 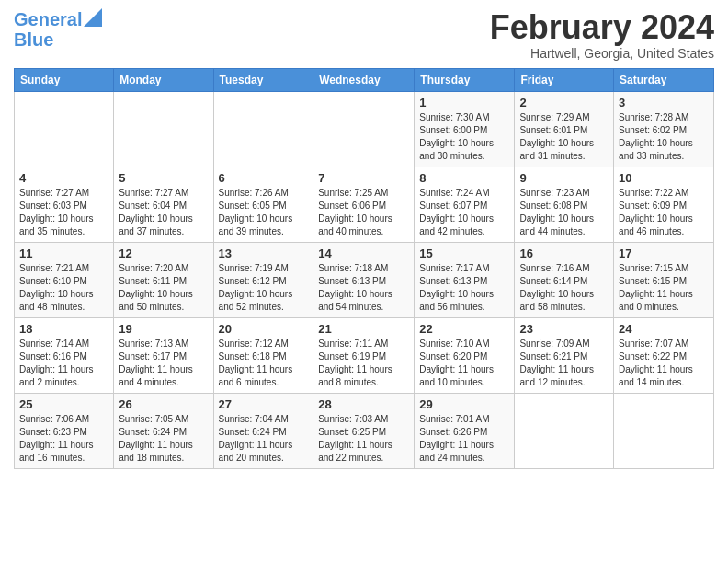 What do you see at coordinates (664, 204) in the screenshot?
I see `calendar-cell: 10Sunrise: 7:22 AMSunset: 6:09 PMDayligh…` at bounding box center [664, 204].